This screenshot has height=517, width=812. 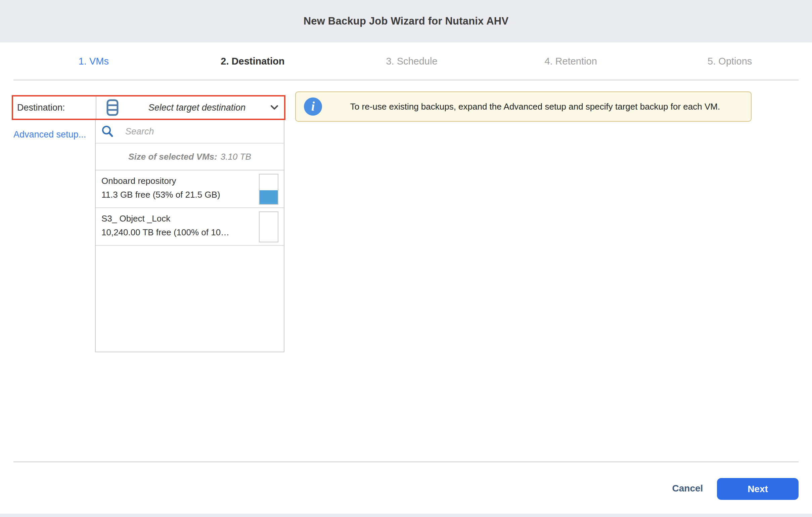 What do you see at coordinates (406, 80) in the screenshot?
I see `tabs-divider` at bounding box center [406, 80].